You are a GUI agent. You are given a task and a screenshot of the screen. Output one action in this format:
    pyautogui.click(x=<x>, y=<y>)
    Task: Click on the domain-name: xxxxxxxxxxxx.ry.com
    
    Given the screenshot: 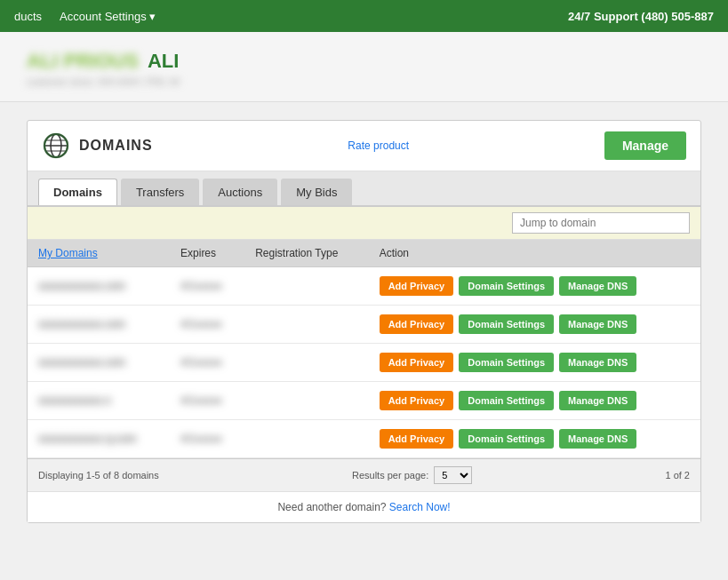 What is the action you would take?
    pyautogui.click(x=87, y=439)
    